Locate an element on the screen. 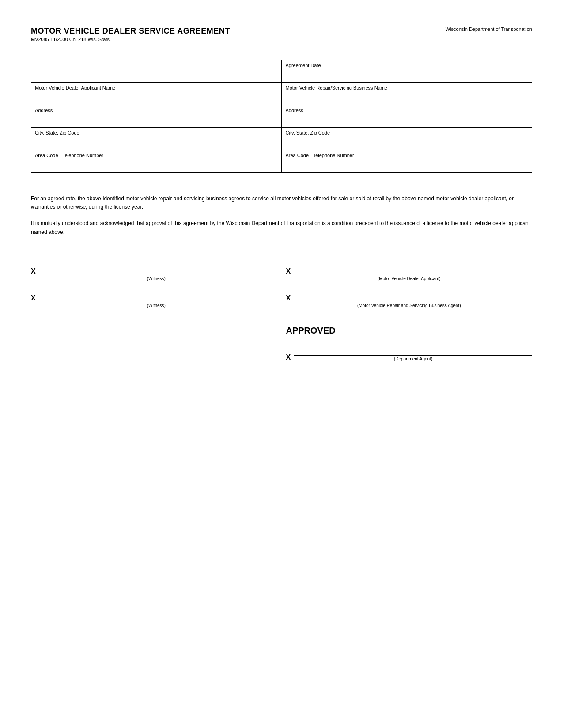  sig-x-dept-agent: X is located at coordinates (289, 357).